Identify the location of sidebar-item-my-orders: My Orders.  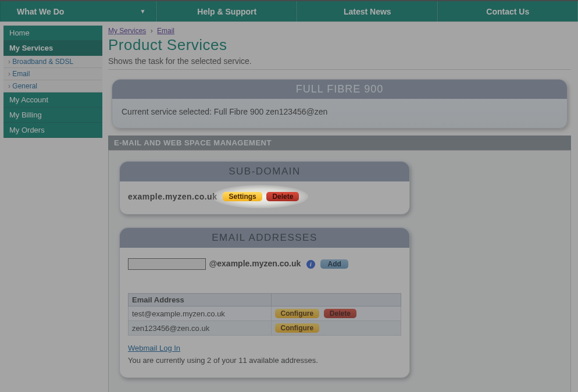
(53, 130).